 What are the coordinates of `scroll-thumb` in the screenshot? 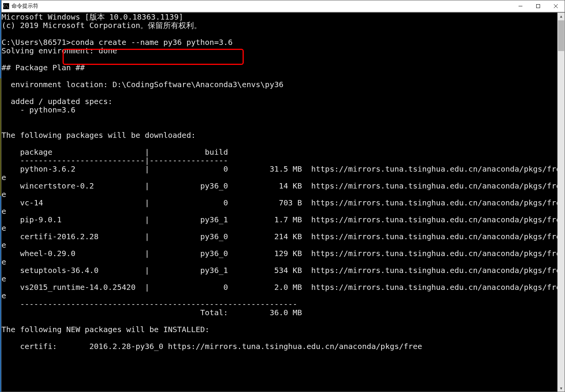 It's located at (561, 36).